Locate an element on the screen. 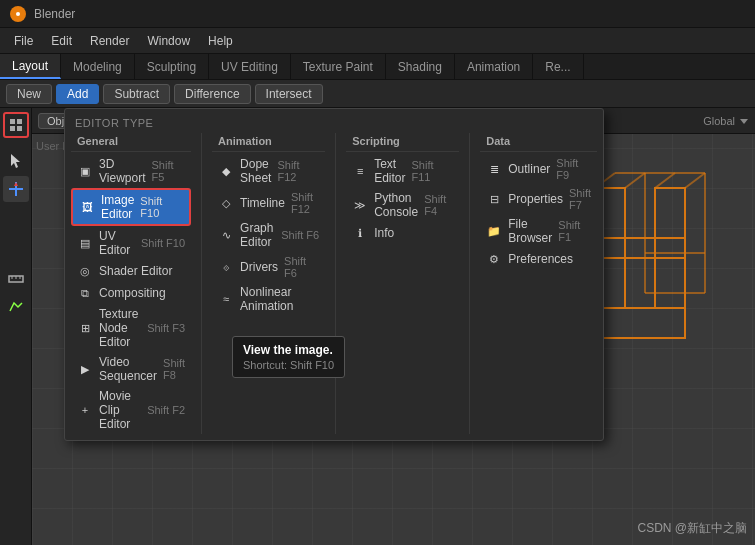 This screenshot has height=545, width=755. menu-render: Render is located at coordinates (110, 41).